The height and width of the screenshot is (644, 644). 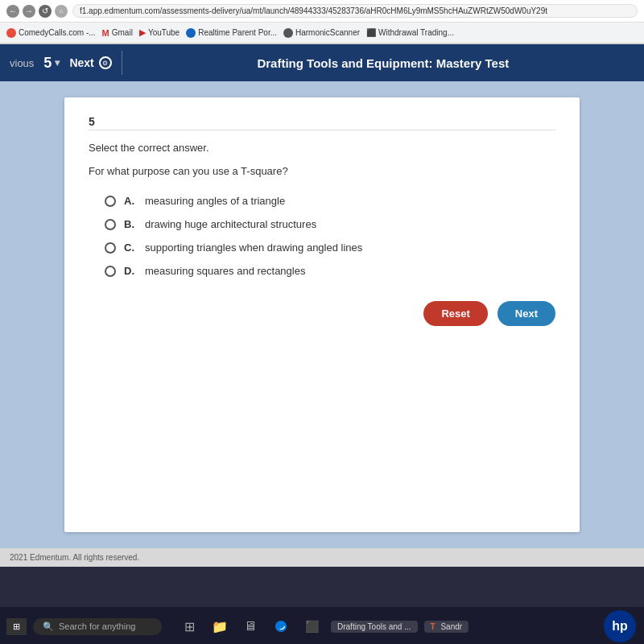 What do you see at coordinates (130, 224) in the screenshot?
I see `option-b-label: B.` at bounding box center [130, 224].